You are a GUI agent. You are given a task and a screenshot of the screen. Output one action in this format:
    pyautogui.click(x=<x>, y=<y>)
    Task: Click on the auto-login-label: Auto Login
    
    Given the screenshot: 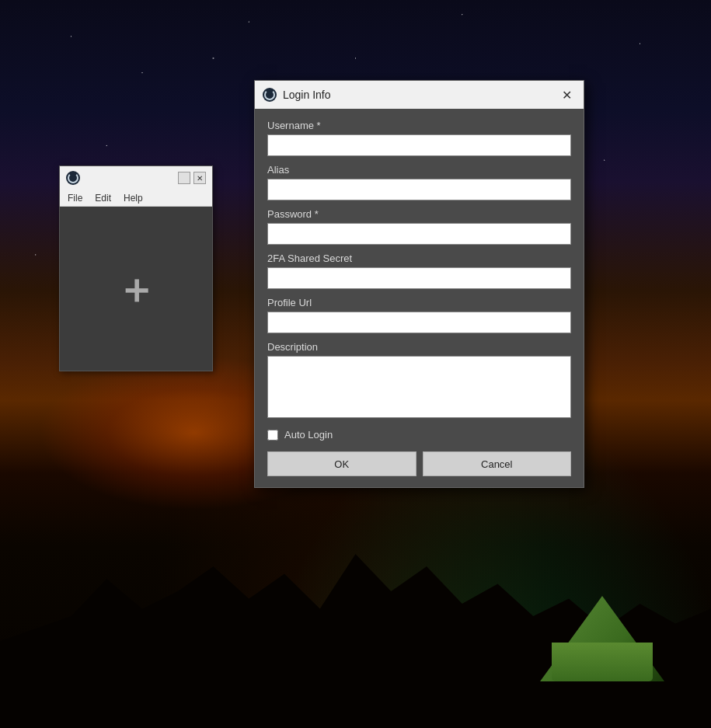 What is the action you would take?
    pyautogui.click(x=308, y=435)
    